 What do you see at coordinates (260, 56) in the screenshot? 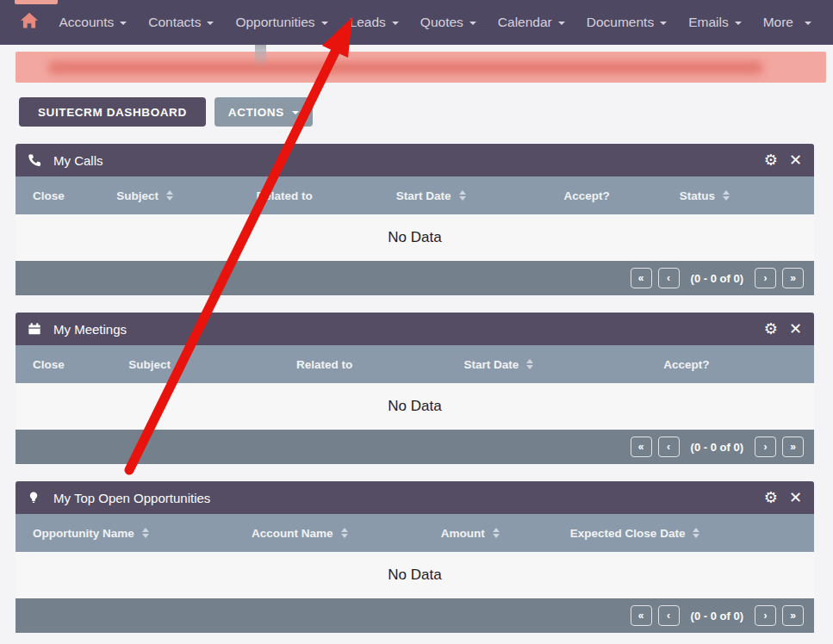
I see `dropdown-remnant` at bounding box center [260, 56].